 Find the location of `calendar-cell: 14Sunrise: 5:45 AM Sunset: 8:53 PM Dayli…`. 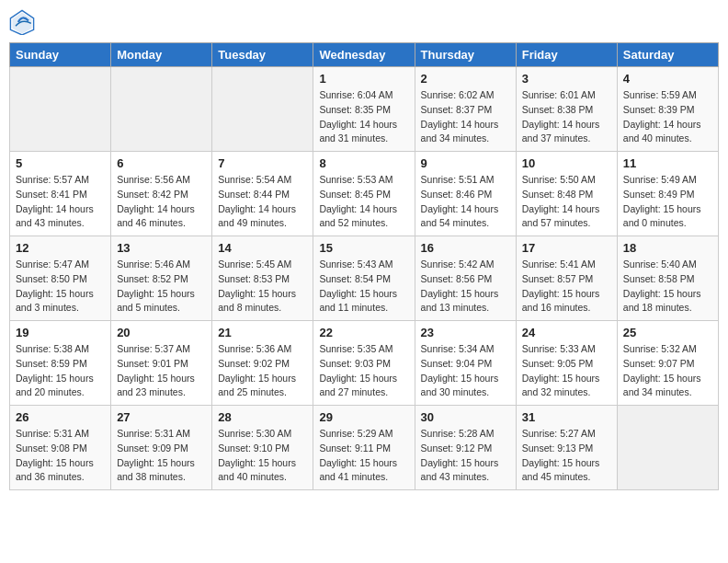

calendar-cell: 14Sunrise: 5:45 AM Sunset: 8:53 PM Dayli… is located at coordinates (263, 279).